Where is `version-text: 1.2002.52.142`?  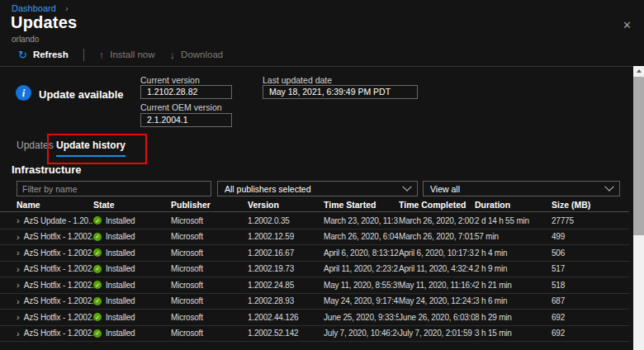
version-text: 1.2002.52.142 is located at coordinates (272, 333).